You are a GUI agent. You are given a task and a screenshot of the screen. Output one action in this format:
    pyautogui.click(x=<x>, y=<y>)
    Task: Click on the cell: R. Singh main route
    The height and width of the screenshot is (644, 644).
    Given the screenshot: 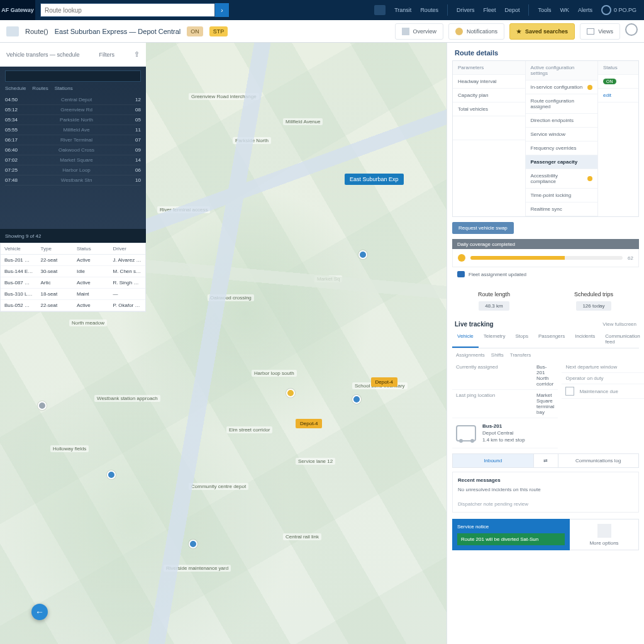 What is the action you would take?
    pyautogui.click(x=128, y=283)
    